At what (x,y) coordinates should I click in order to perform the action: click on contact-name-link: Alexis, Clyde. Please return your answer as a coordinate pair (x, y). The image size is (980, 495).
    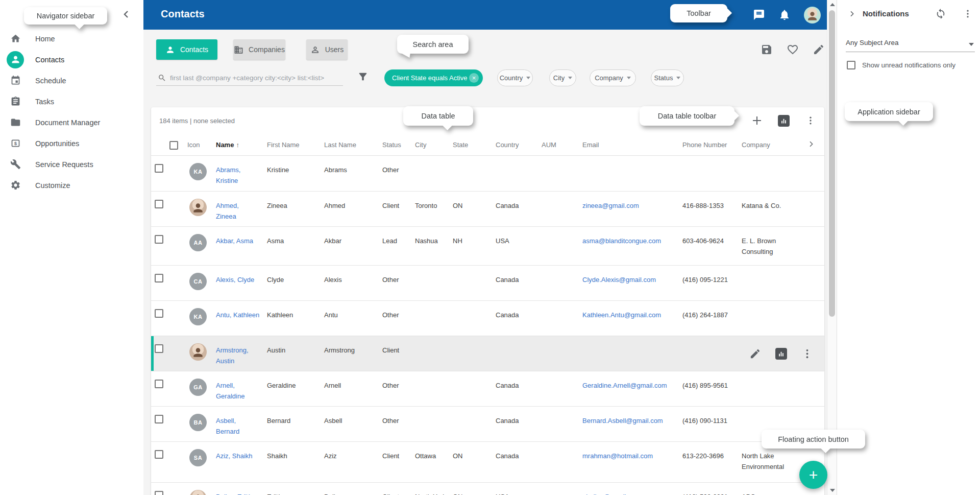
    Looking at the image, I should click on (235, 280).